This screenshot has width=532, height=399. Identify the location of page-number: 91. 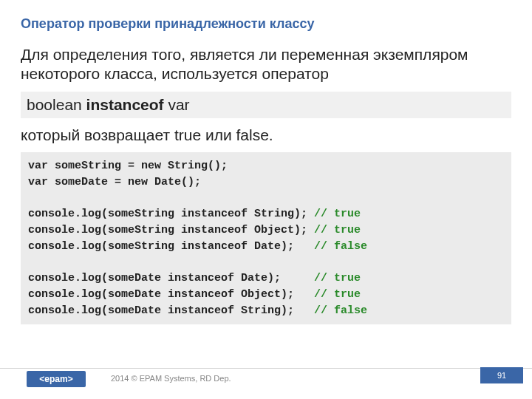
(502, 375).